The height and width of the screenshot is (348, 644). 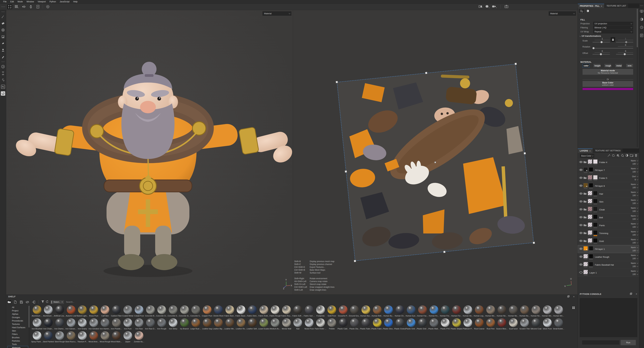 I want to click on mirror-vertical-button, so click(x=31, y=7).